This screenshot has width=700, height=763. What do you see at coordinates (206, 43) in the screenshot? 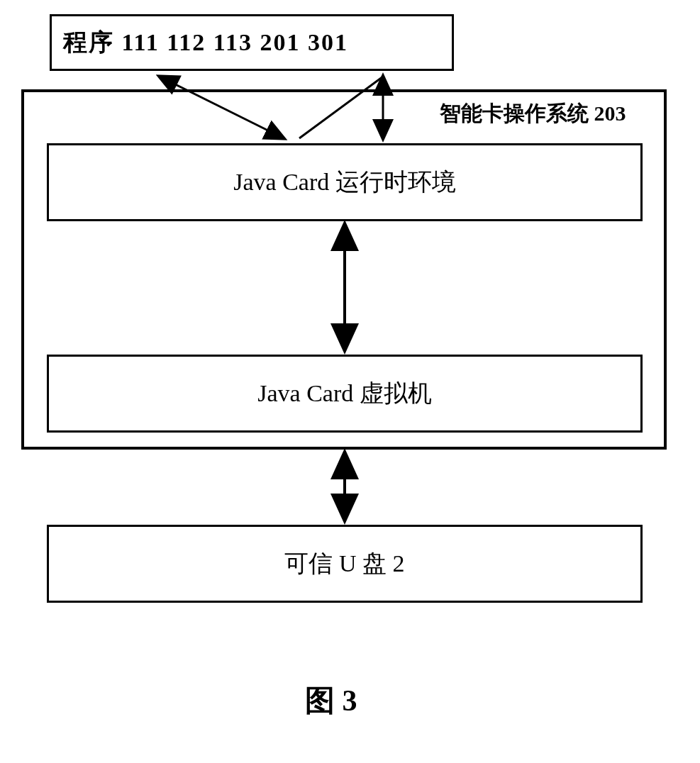
I see `programs-text: 程序 111 112 113 201 301` at bounding box center [206, 43].